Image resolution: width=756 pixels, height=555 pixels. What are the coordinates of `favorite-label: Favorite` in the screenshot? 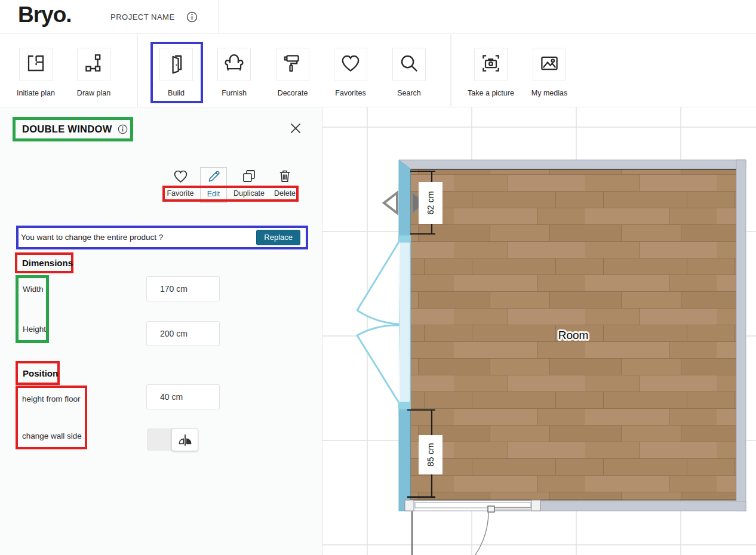 It's located at (180, 193).